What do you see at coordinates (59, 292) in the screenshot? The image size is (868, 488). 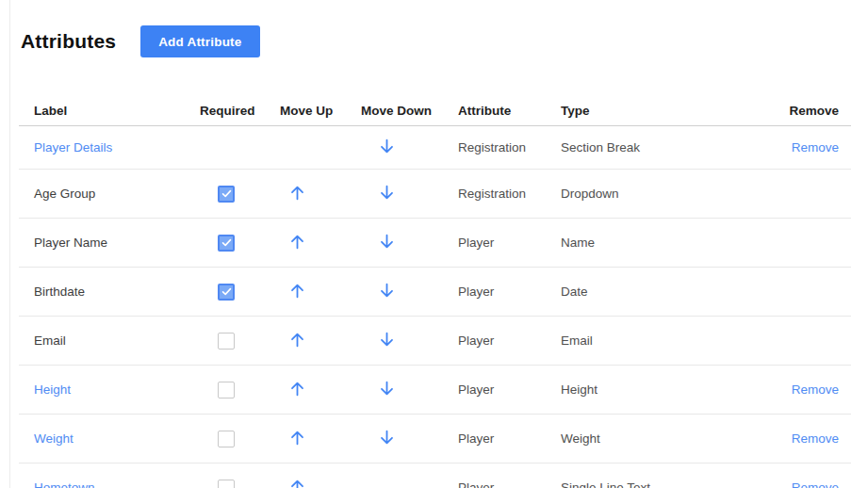 I see `row-label: Birthdate` at bounding box center [59, 292].